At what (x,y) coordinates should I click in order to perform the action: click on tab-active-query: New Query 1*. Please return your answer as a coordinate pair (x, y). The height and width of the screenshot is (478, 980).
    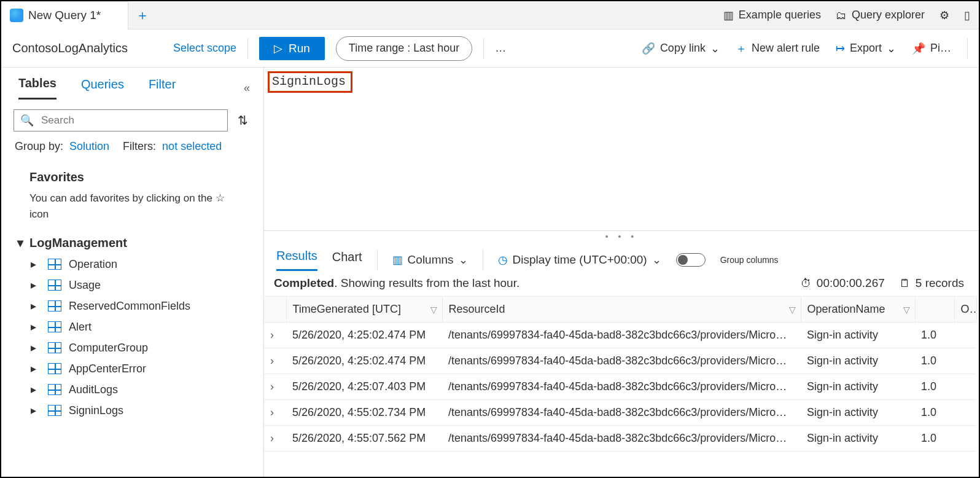
    Looking at the image, I should click on (65, 15).